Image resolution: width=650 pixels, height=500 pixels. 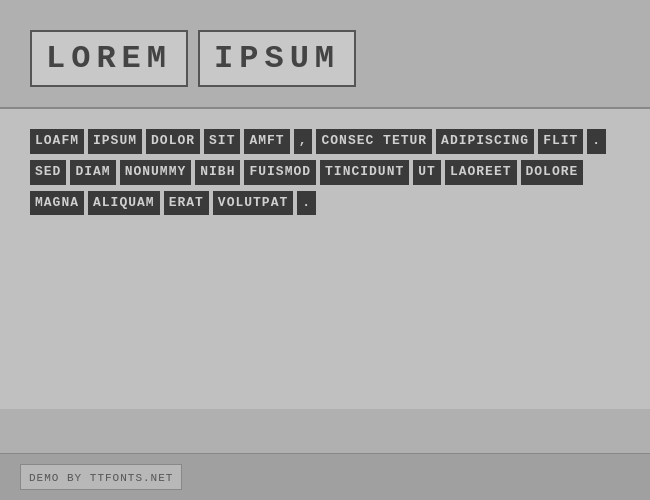 What do you see at coordinates (186, 204) in the screenshot?
I see `word-chip: erat` at bounding box center [186, 204].